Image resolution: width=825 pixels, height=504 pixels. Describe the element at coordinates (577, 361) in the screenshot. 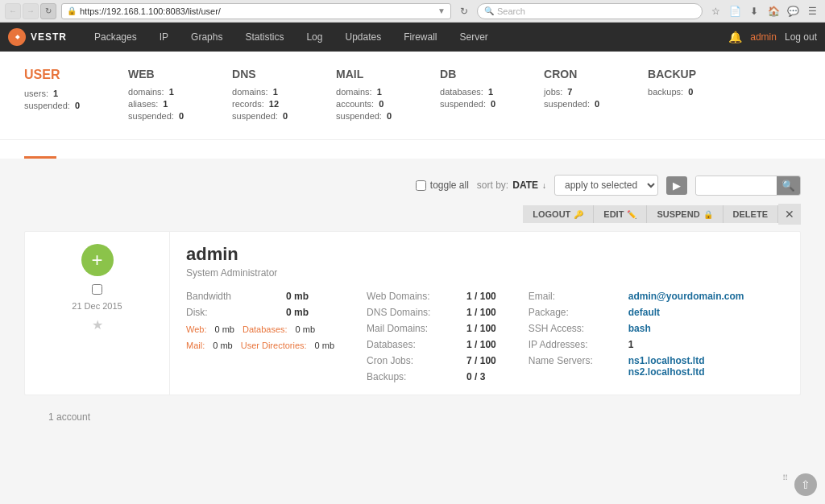

I see `nameservers-label: Name Servers:` at that location.